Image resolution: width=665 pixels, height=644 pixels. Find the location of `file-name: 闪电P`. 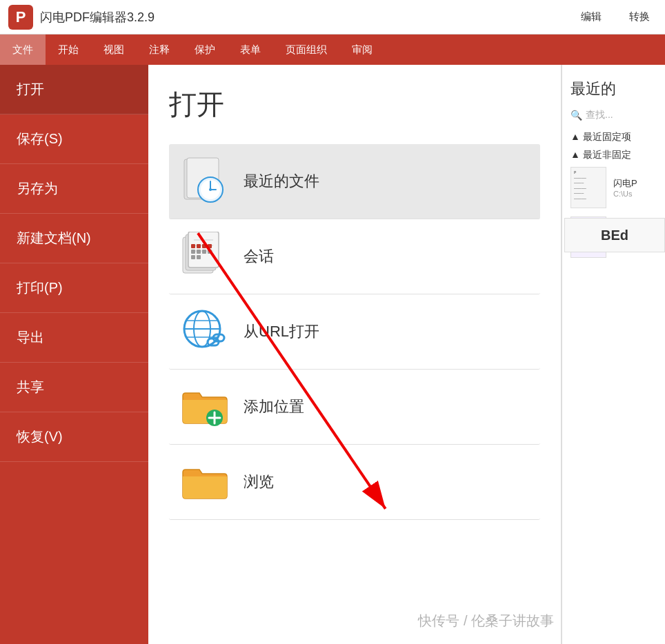

file-name: 闪电P is located at coordinates (625, 183).